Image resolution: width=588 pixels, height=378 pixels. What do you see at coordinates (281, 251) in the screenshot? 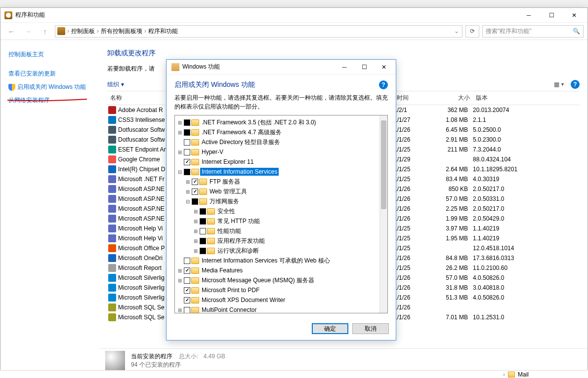
I see `tree-node: ⊞ 运行状况和诊断` at bounding box center [281, 251].